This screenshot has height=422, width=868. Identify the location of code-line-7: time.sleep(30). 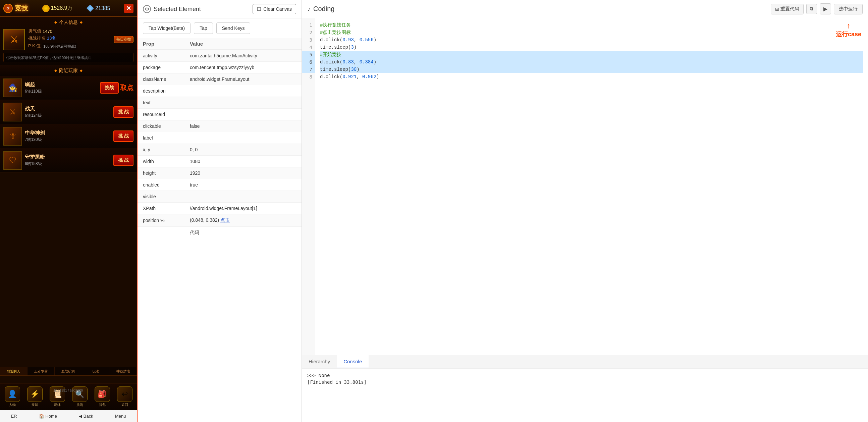
(592, 69).